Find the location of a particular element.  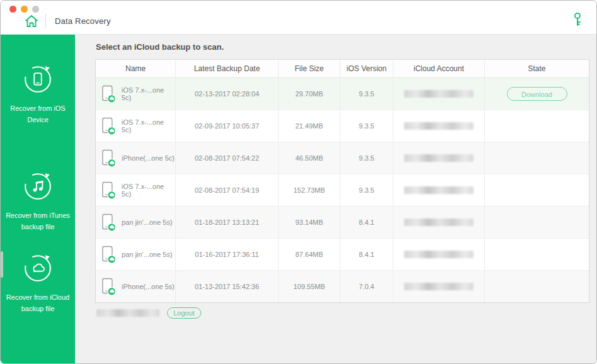

sidebar: Recover from iOS Device Recover from iTu… is located at coordinates (38, 199).